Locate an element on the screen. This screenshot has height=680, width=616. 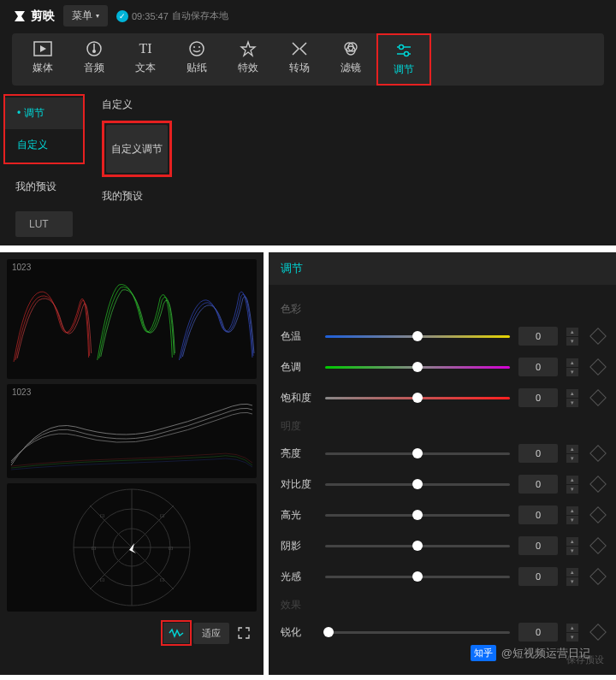
tab-effects: 特效 is located at coordinates (248, 60).